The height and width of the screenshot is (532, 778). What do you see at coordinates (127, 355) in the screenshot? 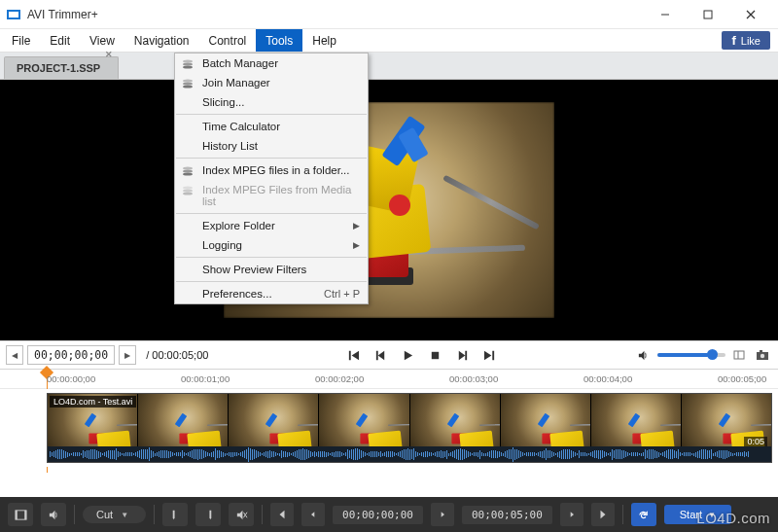
I see `step-fwd-button: ▶` at bounding box center [127, 355].